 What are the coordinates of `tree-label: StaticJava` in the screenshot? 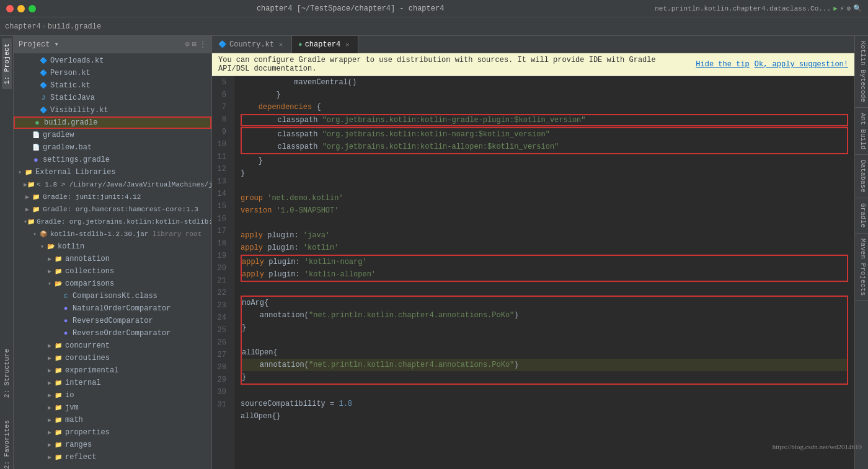 It's located at (73, 98).